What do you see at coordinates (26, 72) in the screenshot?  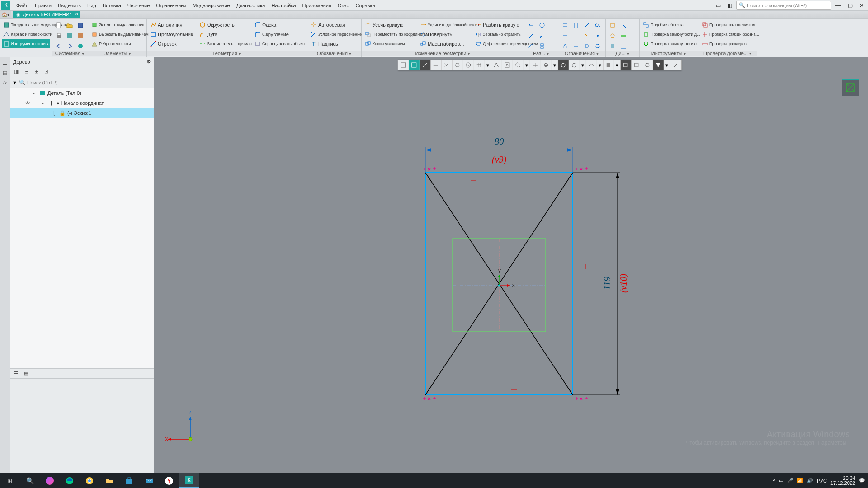 I see `tree-tb-2: ⊟` at bounding box center [26, 72].